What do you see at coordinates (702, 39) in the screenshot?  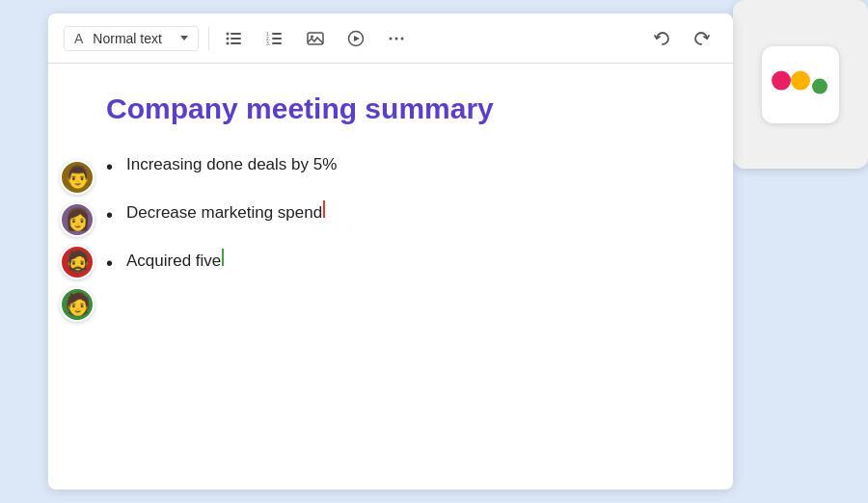 I see `redo-icon` at bounding box center [702, 39].